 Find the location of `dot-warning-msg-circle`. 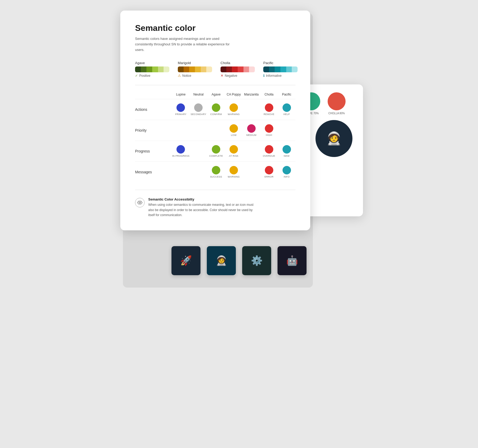

dot-warning-msg-circle is located at coordinates (234, 170).